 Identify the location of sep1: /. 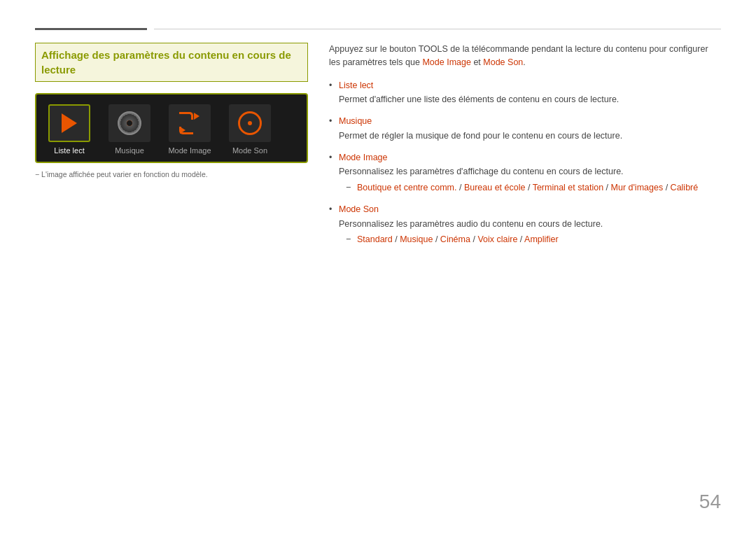
(462, 188).